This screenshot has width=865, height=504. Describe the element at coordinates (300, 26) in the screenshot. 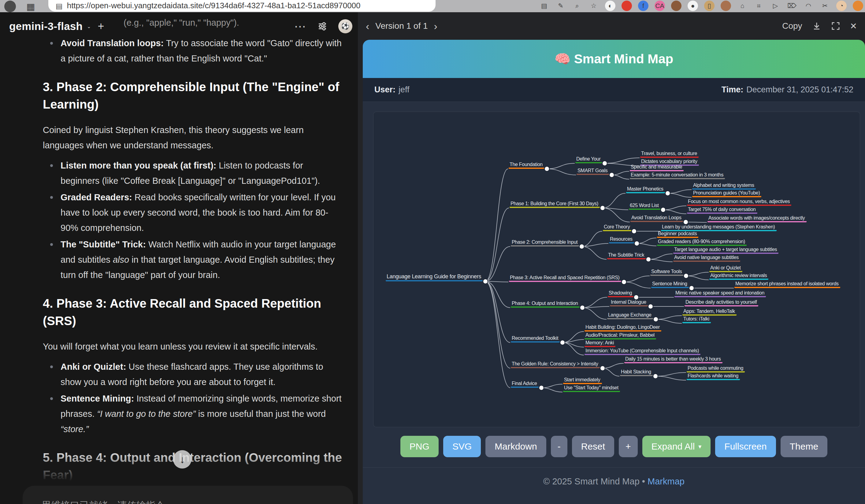

I see `overflow-menu-icon: ⋯` at that location.